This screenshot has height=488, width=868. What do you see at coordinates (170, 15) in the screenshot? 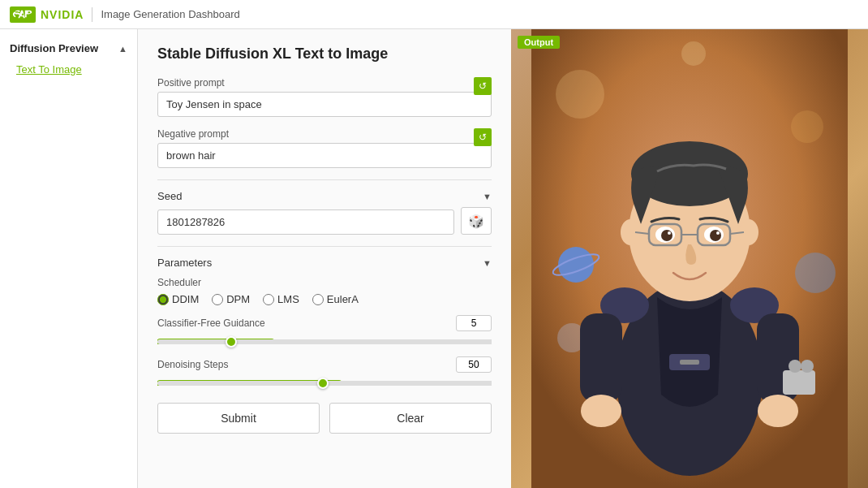
I see `topbar-title: Image Generation Dashboard` at bounding box center [170, 15].